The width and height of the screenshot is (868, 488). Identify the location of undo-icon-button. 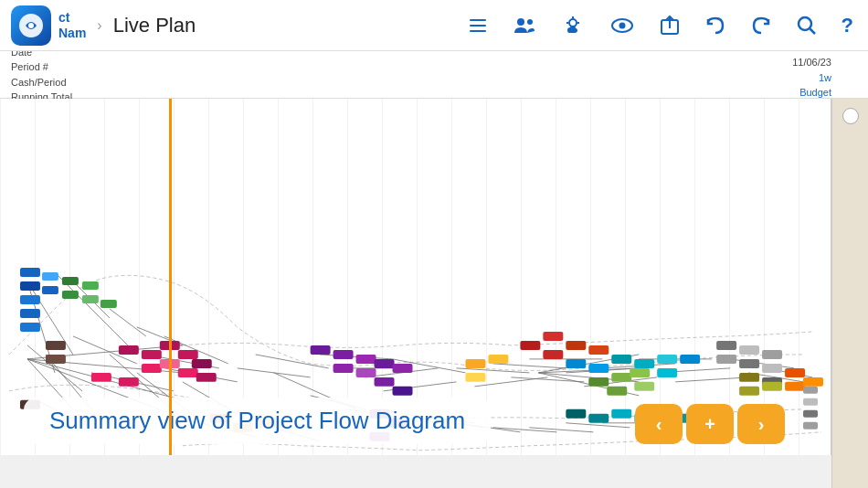
(715, 26).